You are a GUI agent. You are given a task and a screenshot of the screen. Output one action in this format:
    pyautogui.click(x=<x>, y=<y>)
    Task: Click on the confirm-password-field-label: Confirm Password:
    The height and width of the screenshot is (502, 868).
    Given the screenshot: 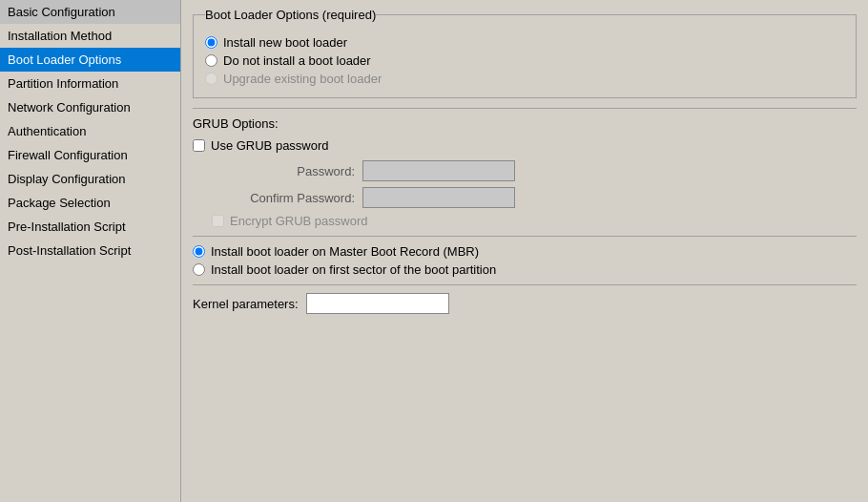 What is the action you would take?
    pyautogui.click(x=283, y=199)
    